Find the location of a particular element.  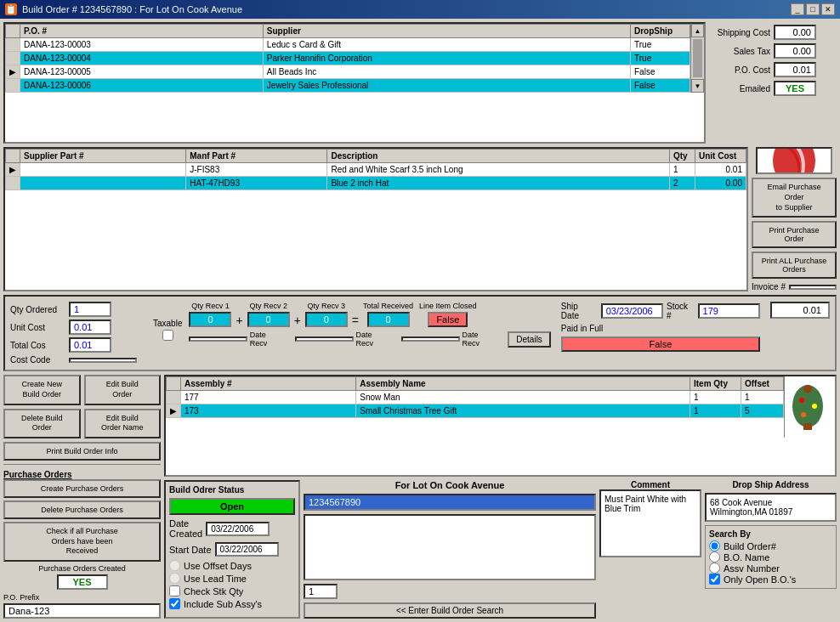

po-num-cell: DANA-123-00003 is located at coordinates (142, 45).